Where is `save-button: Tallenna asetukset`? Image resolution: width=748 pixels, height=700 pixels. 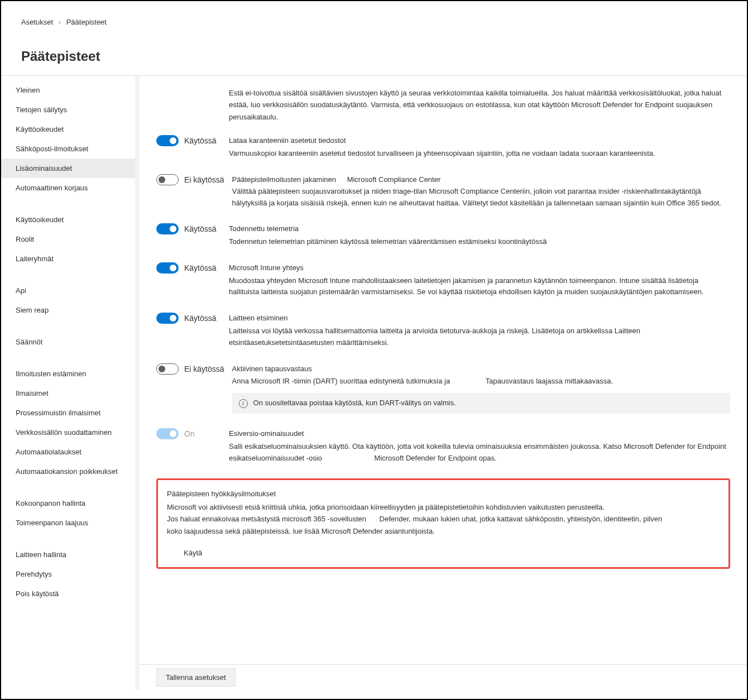 save-button: Tallenna asetukset is located at coordinates (196, 678).